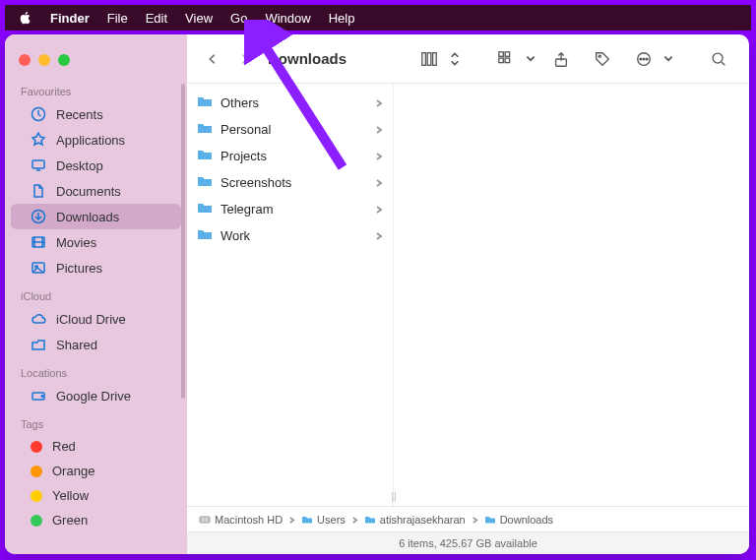 The height and width of the screenshot is (560, 756). What do you see at coordinates (287, 18) in the screenshot?
I see `menu-window: Window` at bounding box center [287, 18].